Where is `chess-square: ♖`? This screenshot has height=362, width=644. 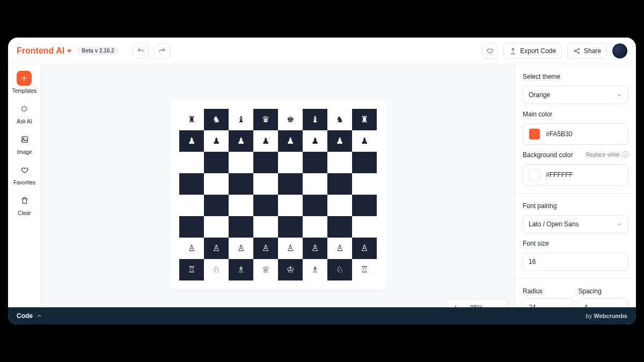
chess-square: ♖ is located at coordinates (364, 270).